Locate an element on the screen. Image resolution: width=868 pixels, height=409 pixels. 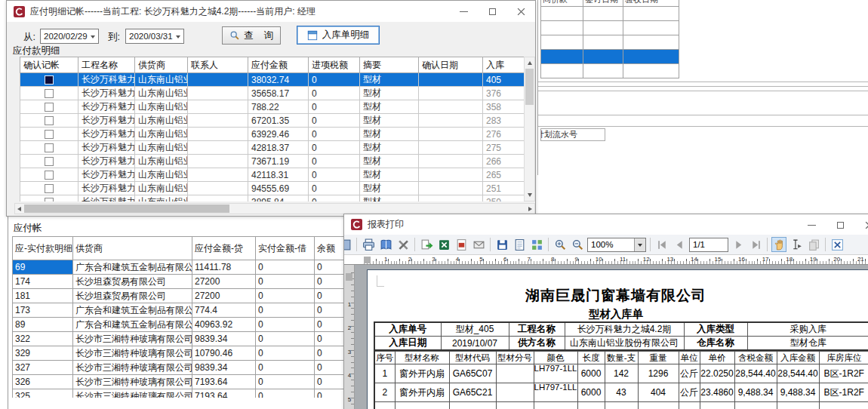
column-header: 进项税额 is located at coordinates (334, 65).